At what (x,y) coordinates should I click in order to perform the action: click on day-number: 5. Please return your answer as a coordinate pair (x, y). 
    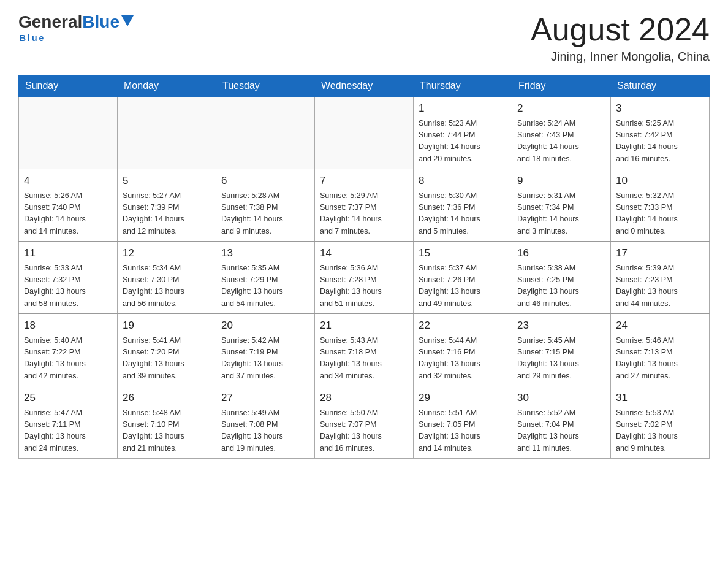
    Looking at the image, I should click on (167, 181).